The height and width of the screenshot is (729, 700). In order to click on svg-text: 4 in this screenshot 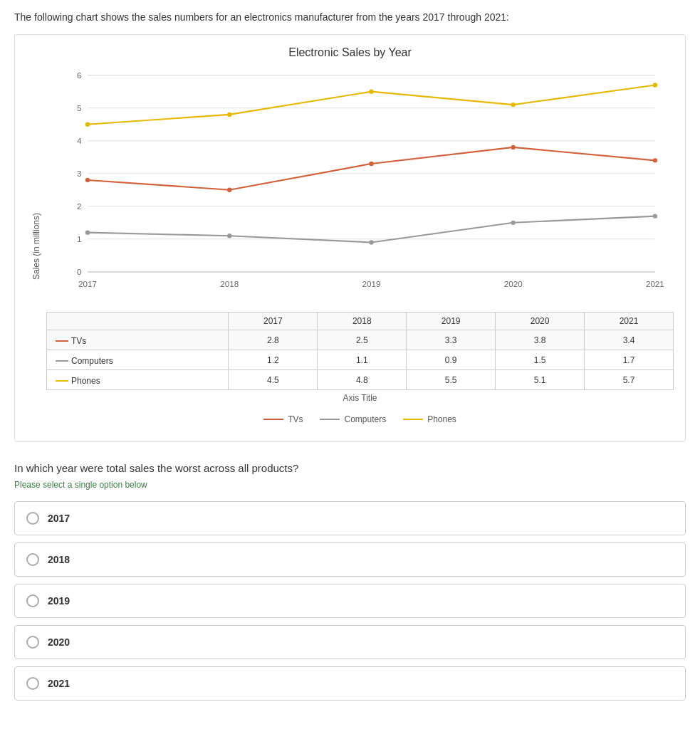, I will do `click(80, 141)`.